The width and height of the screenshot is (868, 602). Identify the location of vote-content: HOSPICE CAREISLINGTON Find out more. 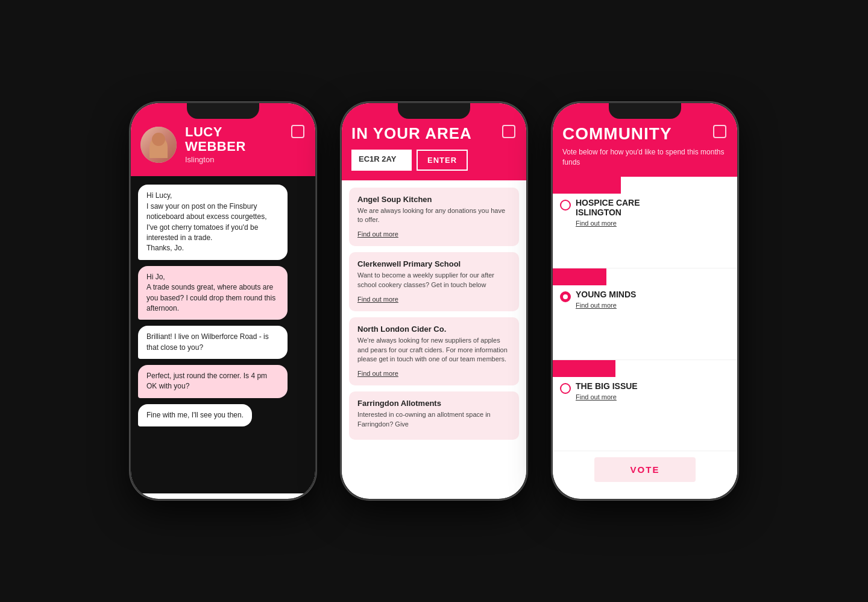
(645, 214).